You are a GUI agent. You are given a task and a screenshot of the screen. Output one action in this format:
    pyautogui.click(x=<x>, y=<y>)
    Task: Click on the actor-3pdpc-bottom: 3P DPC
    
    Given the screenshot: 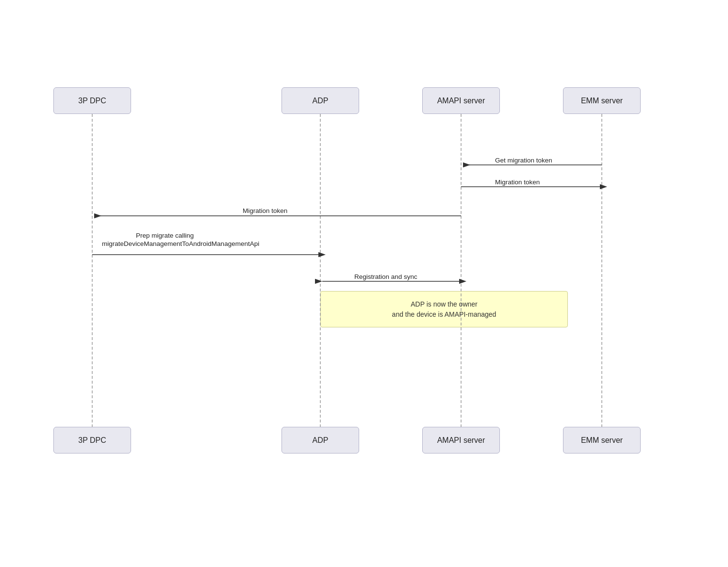 What is the action you would take?
    pyautogui.click(x=92, y=440)
    